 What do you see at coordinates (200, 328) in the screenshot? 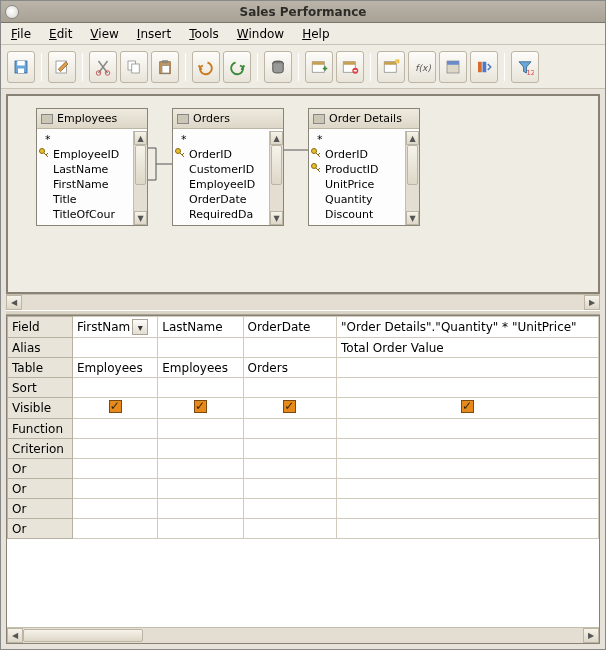
I see `field-cell: LastName` at bounding box center [200, 328].